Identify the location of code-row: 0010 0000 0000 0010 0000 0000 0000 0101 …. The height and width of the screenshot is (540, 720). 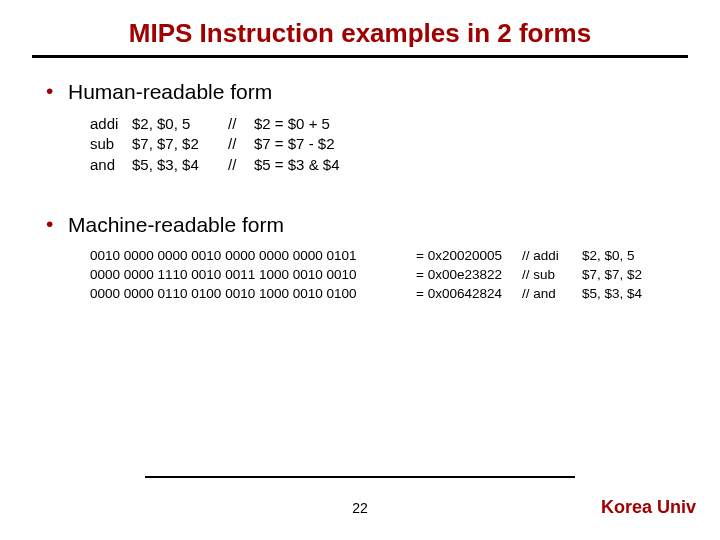
(389, 256).